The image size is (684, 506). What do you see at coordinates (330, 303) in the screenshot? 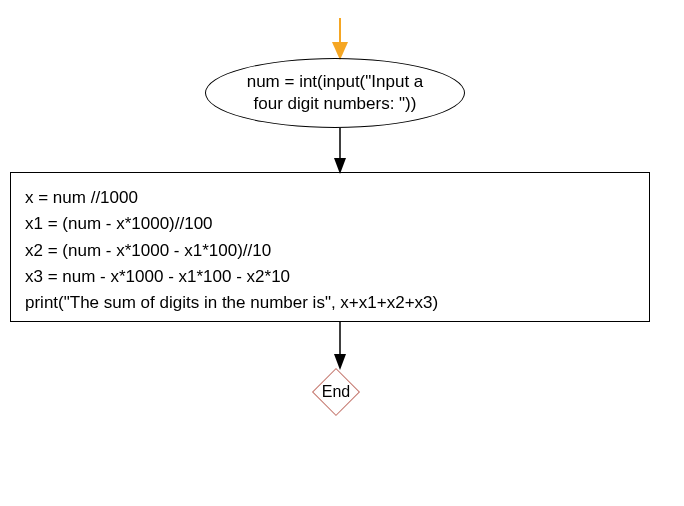
I see `process-line: print("The sum of digits in the number i…` at bounding box center [330, 303].